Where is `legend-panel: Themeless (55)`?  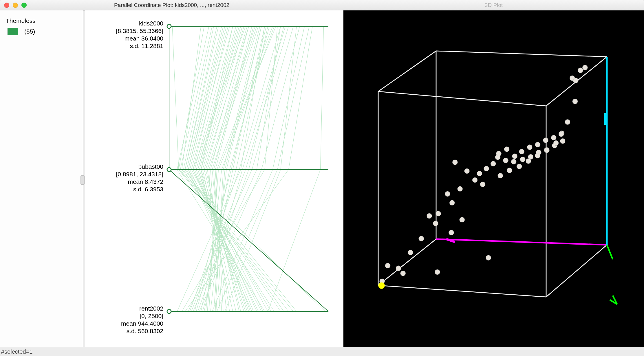
legend-panel: Themeless (55) is located at coordinates (42, 179).